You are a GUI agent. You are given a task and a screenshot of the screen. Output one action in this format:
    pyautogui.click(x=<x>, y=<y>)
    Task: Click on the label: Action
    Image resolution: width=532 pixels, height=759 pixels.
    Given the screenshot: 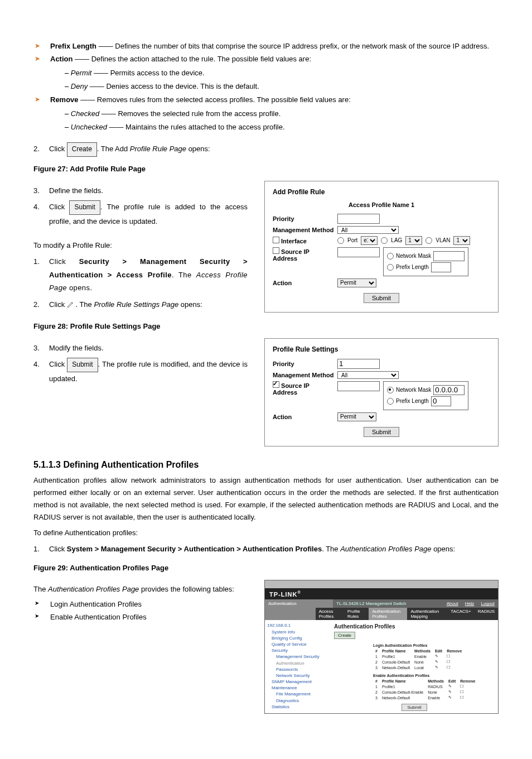 What is the action you would take?
    pyautogui.click(x=61, y=59)
    